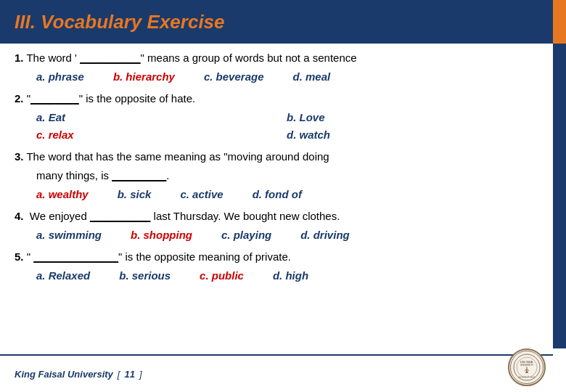 This screenshot has width=566, height=392. Describe the element at coordinates (276, 276) in the screenshot. I see `question-5-answers: a. Relaxed b. serious c. public d. high` at that location.